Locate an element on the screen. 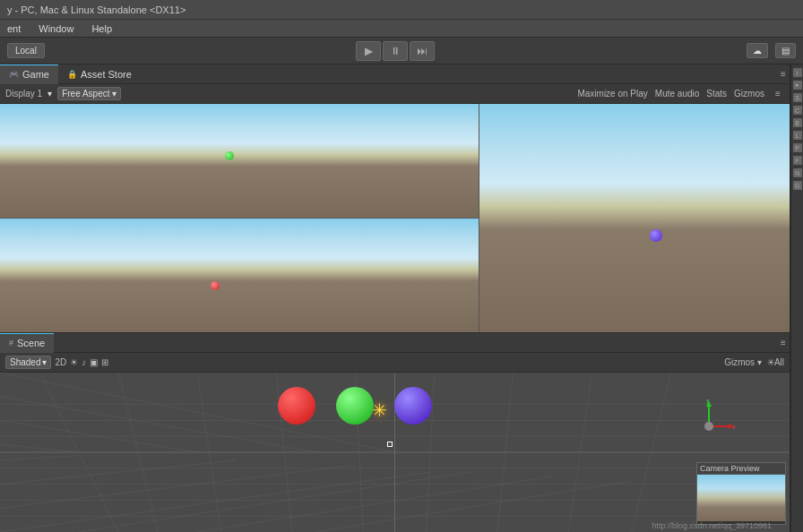  game-sub-view-bottom is located at coordinates (239, 276).